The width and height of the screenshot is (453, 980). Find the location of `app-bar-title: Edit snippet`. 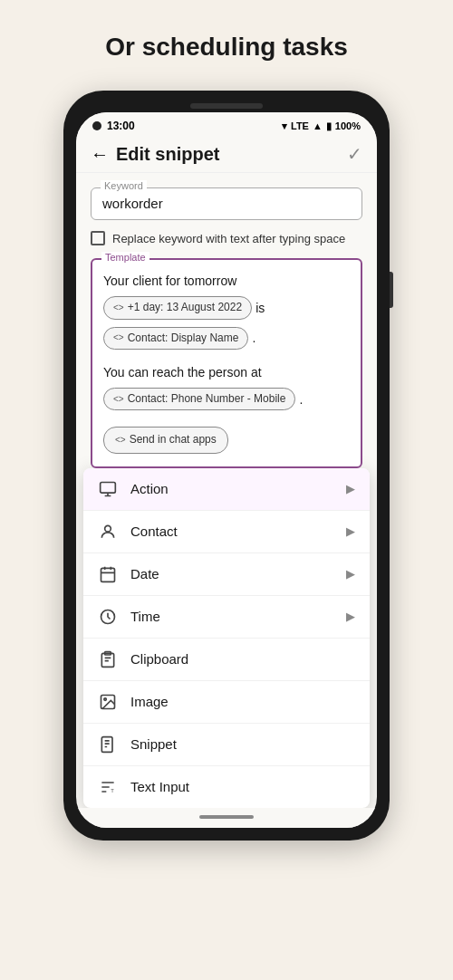

app-bar-title: Edit snippet is located at coordinates (168, 154).